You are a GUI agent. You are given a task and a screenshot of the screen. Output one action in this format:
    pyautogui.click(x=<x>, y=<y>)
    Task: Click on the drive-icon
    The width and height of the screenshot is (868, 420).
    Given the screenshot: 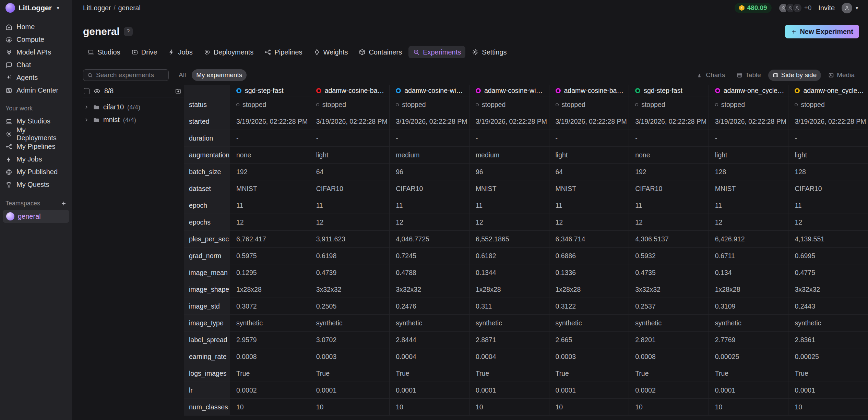 What is the action you would take?
    pyautogui.click(x=135, y=52)
    